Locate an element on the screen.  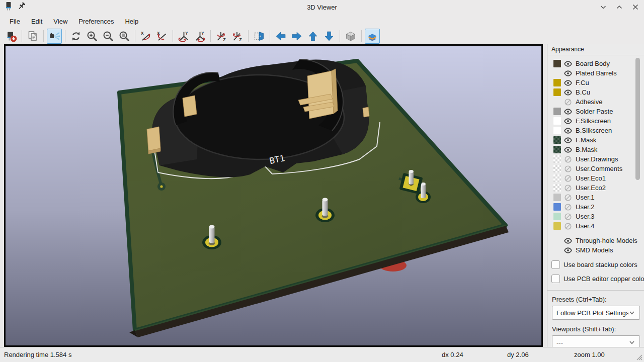
layer-row-f-cu: F.Cu is located at coordinates (596, 82).